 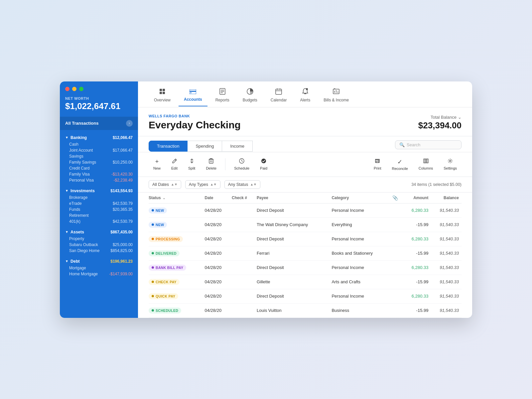 What do you see at coordinates (294, 198) in the screenshot?
I see `col-payee: Payee` at bounding box center [294, 198].